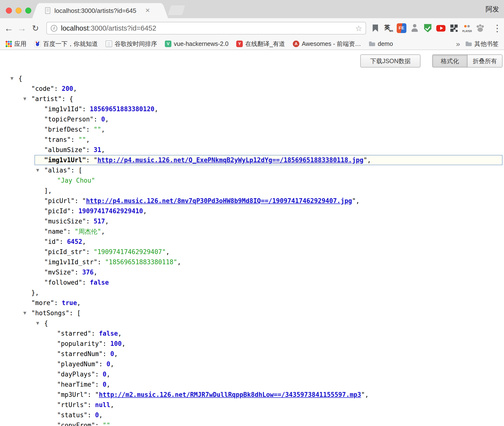 Image resolution: width=504 pixels, height=426 pixels. I want to click on address-bar: i localhost:3000/artists?id=6452 ☆, so click(206, 28).